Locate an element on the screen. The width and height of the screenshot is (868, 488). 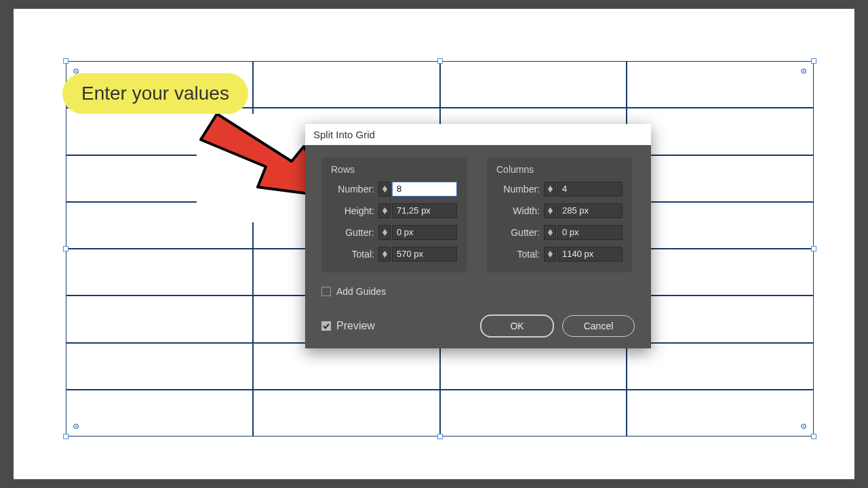
annotation-callout: Enter your values is located at coordinates (155, 94).